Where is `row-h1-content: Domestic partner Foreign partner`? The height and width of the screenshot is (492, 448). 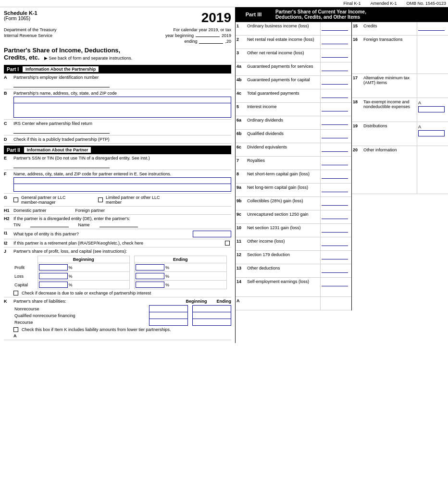 row-h1-content: Domestic partner Foreign partner is located at coordinates (122, 210).